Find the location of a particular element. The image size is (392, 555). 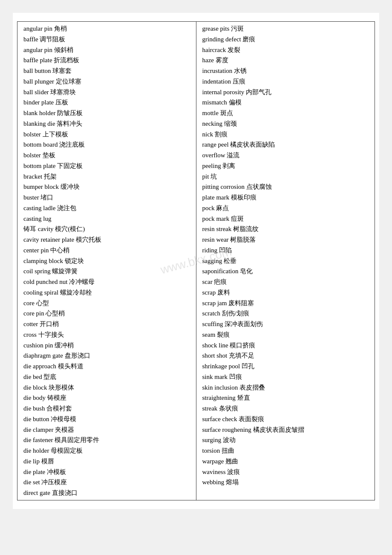

list-item: die lip 模唇 is located at coordinates (107, 461).